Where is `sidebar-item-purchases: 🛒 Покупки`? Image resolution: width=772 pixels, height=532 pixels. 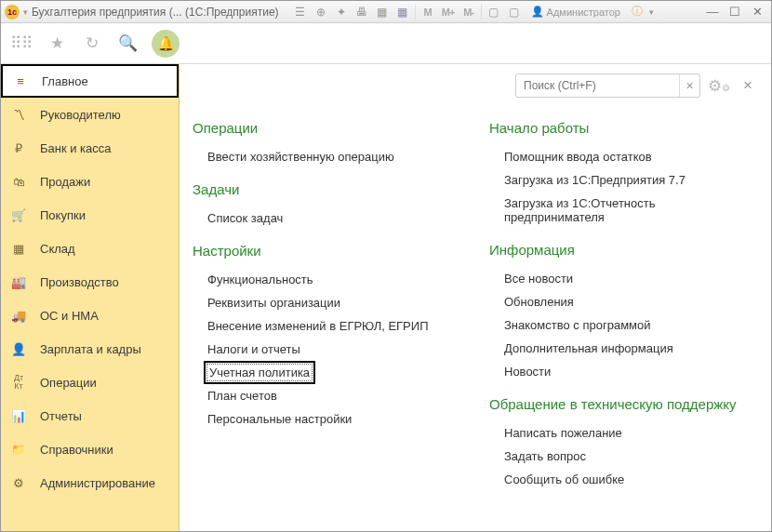 sidebar-item-purchases: 🛒 Покупки is located at coordinates (89, 215).